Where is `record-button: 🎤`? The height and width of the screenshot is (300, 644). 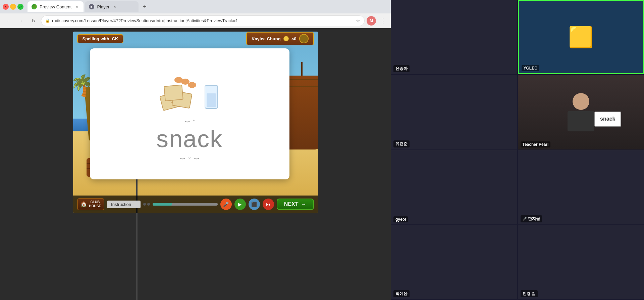 record-button: 🎤 is located at coordinates (226, 204).